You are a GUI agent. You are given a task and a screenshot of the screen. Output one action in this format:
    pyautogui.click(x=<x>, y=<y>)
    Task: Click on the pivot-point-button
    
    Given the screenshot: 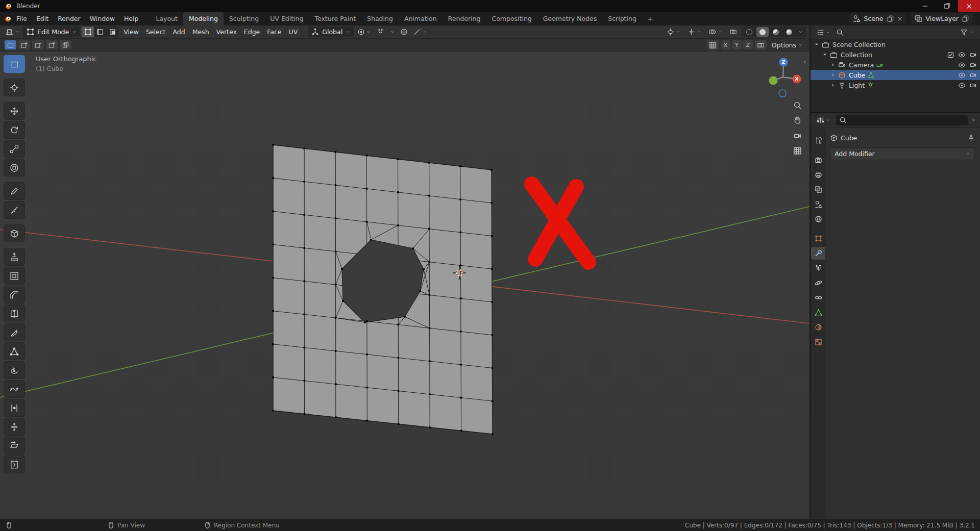 What is the action you would take?
    pyautogui.click(x=364, y=32)
    